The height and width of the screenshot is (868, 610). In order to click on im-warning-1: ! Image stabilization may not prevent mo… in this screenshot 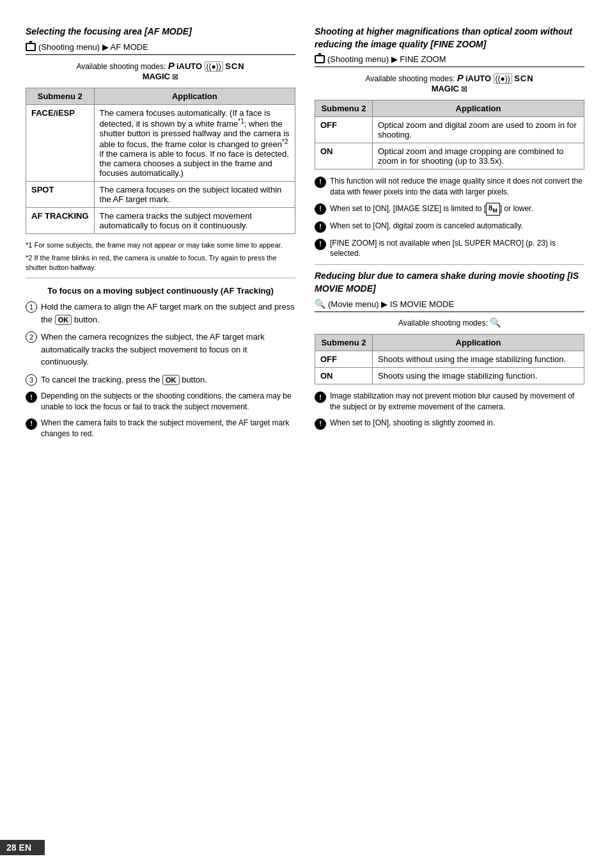, I will do `click(450, 402)`.